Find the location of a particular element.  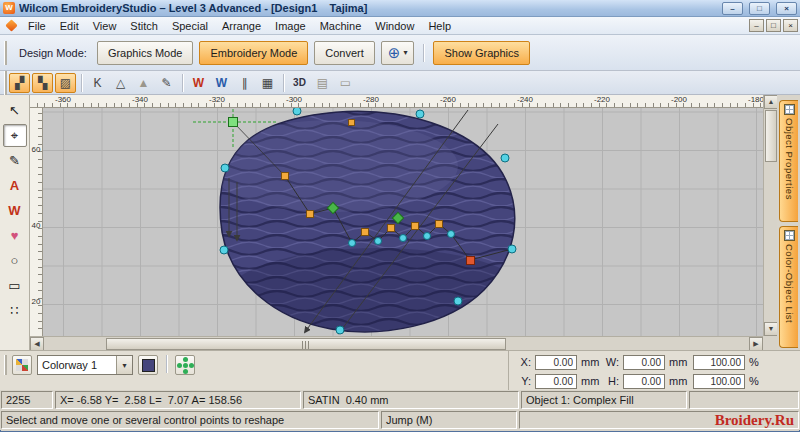

horizontal-scrollbar: ◀ ▶ is located at coordinates (396, 343).